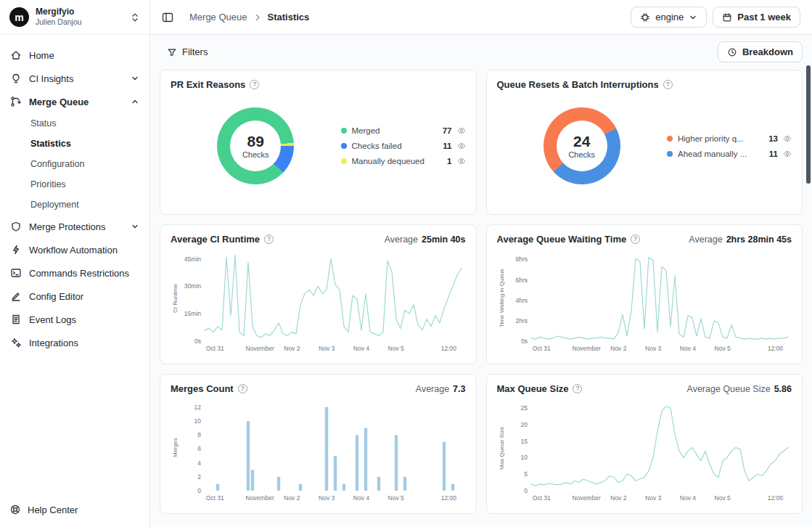  Describe the element at coordinates (323, 301) in the screenshot. I see `ci-runtime-chart: 0s15min30min45minOct 31NovemberNov 2Nov …` at that location.